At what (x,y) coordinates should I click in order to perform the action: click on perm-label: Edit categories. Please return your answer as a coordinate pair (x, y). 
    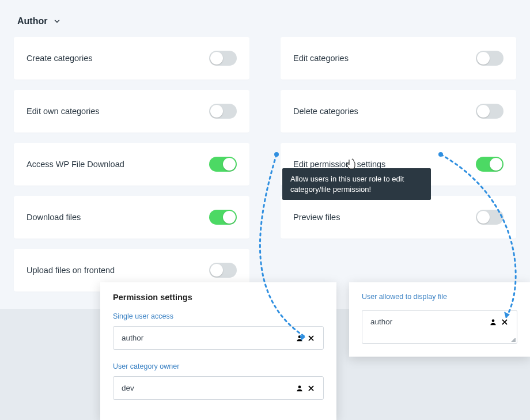
    Looking at the image, I should click on (321, 58).